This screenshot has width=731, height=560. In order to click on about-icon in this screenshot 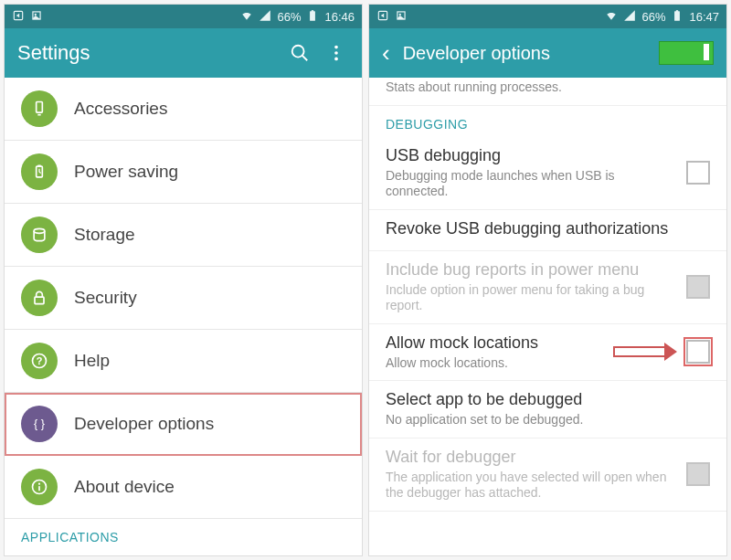, I will do `click(39, 487)`.